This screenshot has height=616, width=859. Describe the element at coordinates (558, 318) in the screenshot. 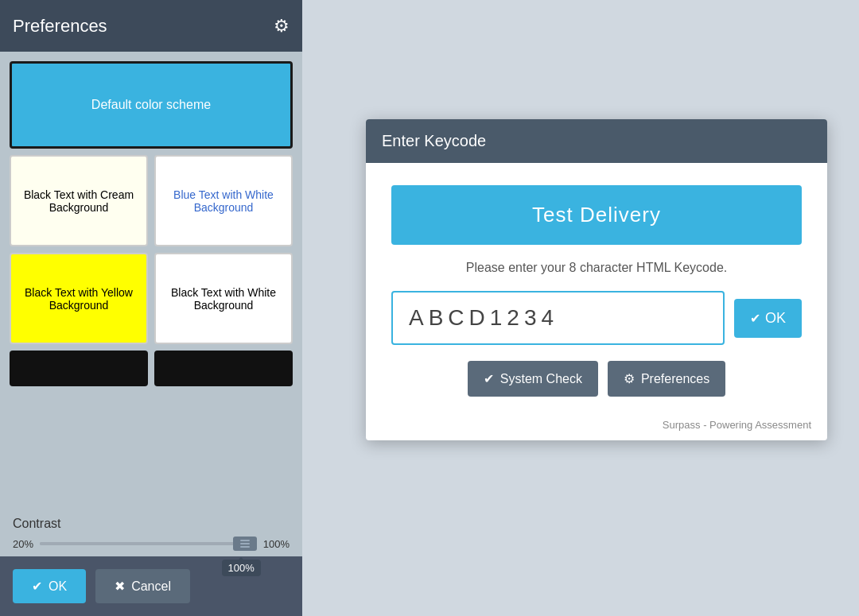

I see `keycode-input` at that location.